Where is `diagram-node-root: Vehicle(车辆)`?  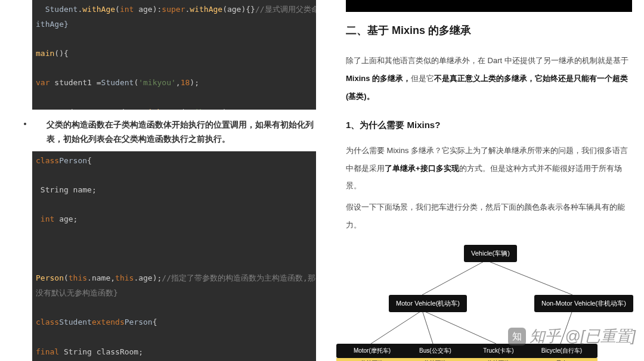 diagram-node-root: Vehicle(车辆) is located at coordinates (490, 254).